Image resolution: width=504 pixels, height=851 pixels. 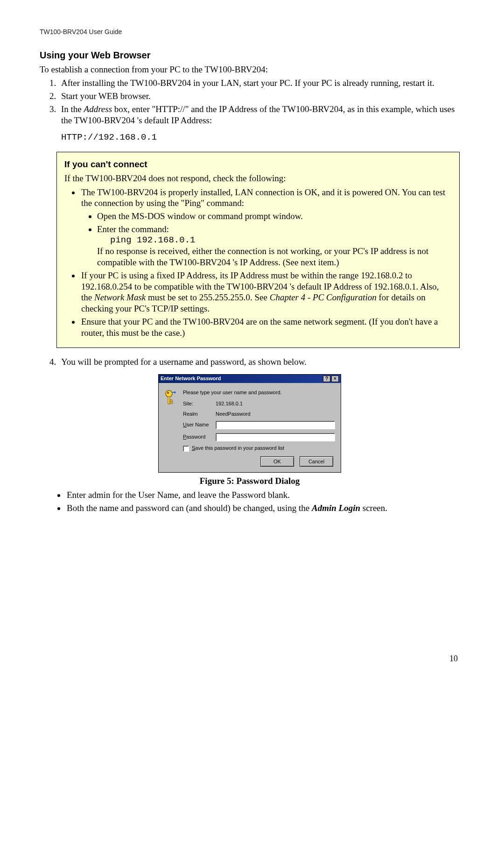 What do you see at coordinates (199, 404) in the screenshot?
I see `site-label: Site:` at bounding box center [199, 404].